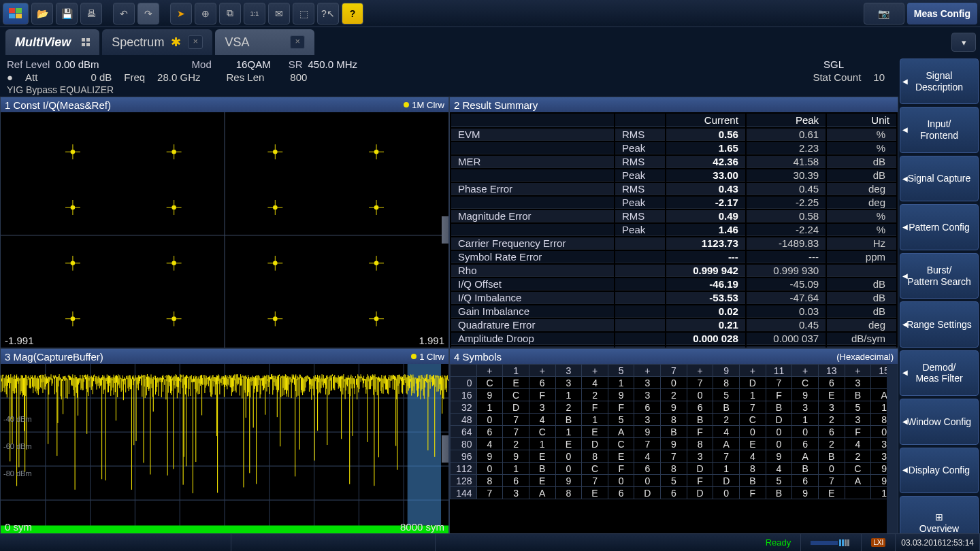 The width and height of the screenshot is (980, 551). Describe the element at coordinates (939, 276) in the screenshot. I see `sidebar-burst-pattern-search: ◀Burst/Pattern Search` at that location.